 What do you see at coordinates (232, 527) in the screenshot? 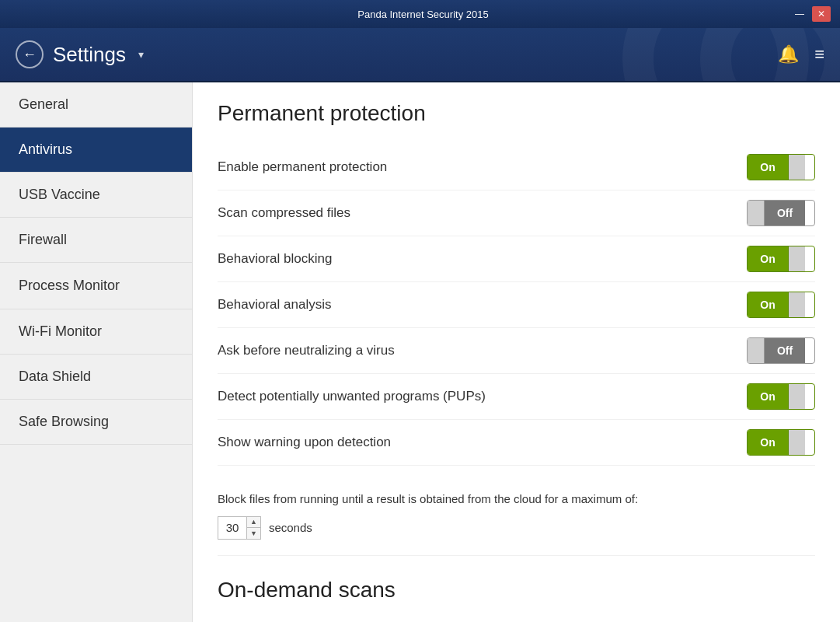
I see `seconds-value: 30` at bounding box center [232, 527].